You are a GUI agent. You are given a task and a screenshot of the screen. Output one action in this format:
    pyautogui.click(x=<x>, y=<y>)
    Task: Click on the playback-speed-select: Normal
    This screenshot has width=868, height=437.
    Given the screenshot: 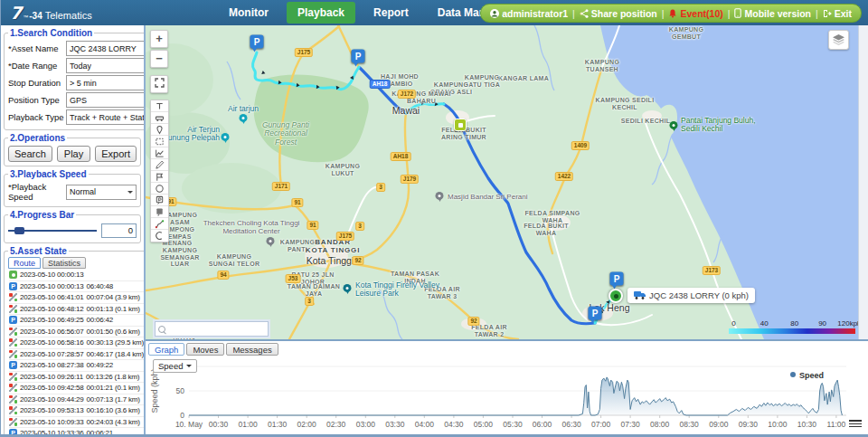 What is the action you would take?
    pyautogui.click(x=101, y=192)
    